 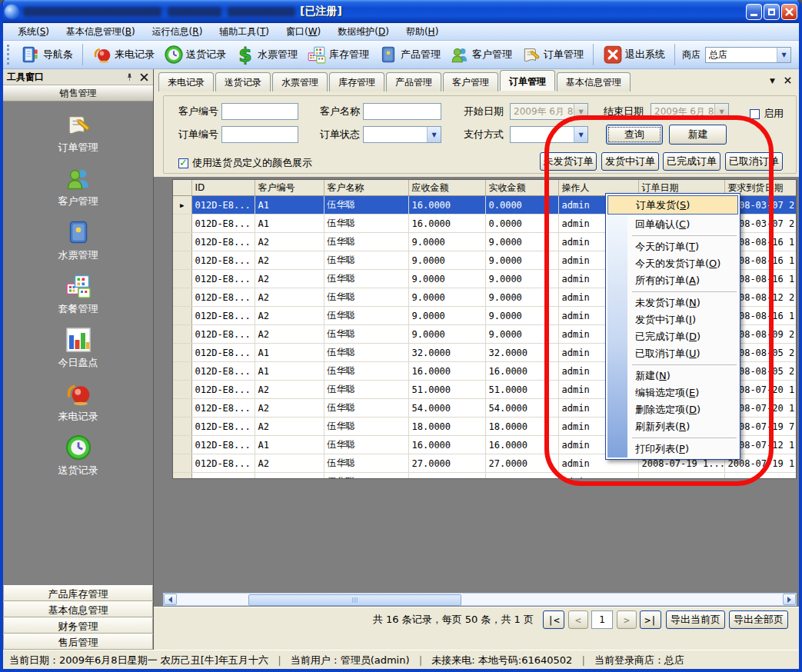 What do you see at coordinates (673, 354) in the screenshot?
I see `context-menu-item: 已取消订单(U)` at bounding box center [673, 354].